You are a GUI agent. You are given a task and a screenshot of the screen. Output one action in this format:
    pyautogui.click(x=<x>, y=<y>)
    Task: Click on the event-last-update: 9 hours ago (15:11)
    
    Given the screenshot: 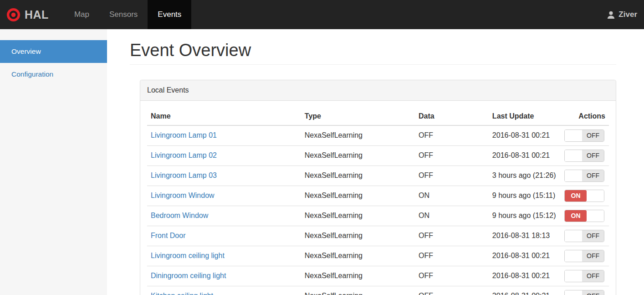 What is the action you would take?
    pyautogui.click(x=525, y=196)
    